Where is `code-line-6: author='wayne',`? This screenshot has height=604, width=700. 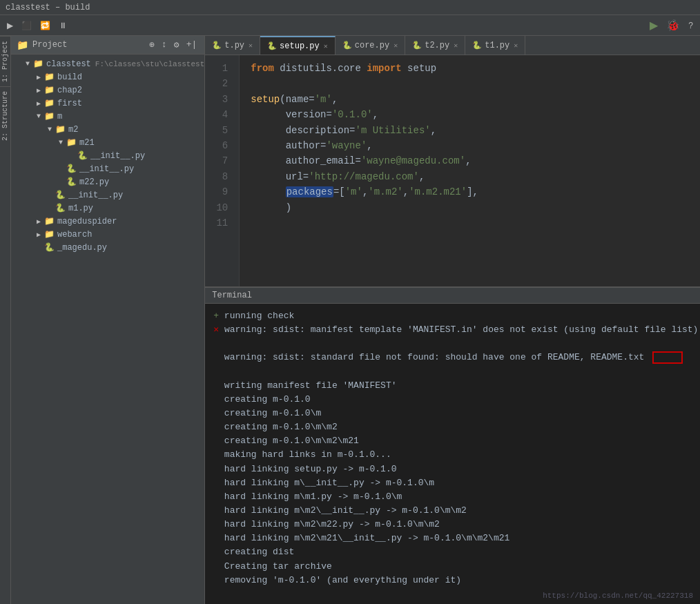 code-line-6: author='wayne', is located at coordinates (473, 146).